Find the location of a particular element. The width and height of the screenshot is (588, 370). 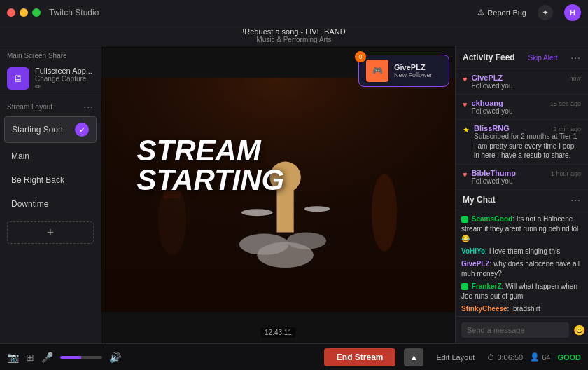

activity-feed-title: Activity Feed is located at coordinates (489, 57).